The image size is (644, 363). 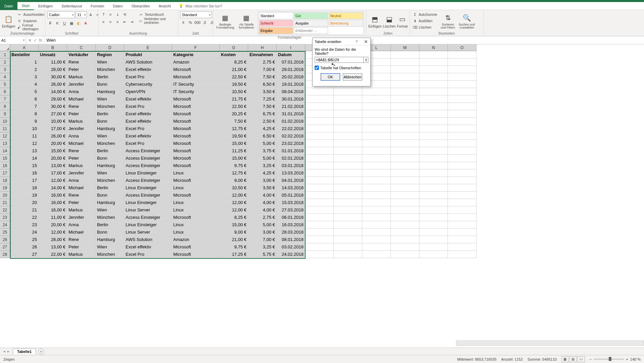 I want to click on cell: Kosten, so click(x=234, y=55).